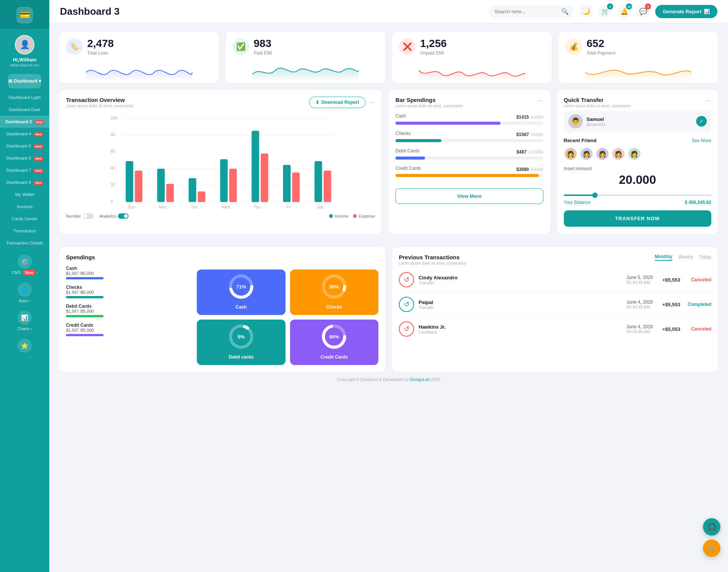  I want to click on header-right: 🔍 🌙 🛒 2 🔔 12 💬 5 Generate Report 📊, so click(603, 11).